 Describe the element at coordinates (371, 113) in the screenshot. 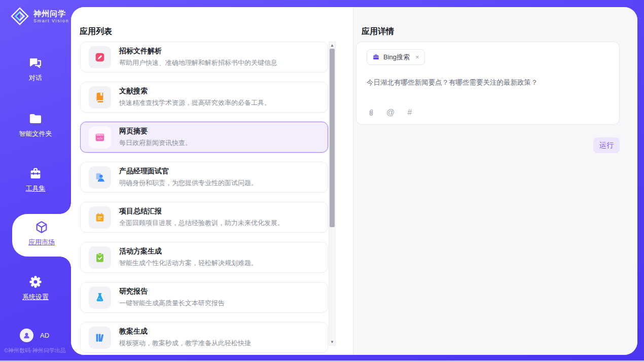

I see `attachment-icon` at that location.